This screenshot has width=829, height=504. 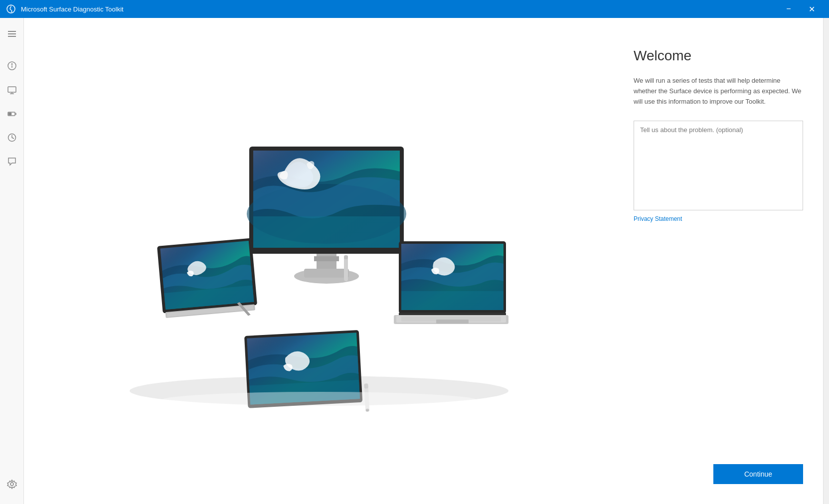 What do you see at coordinates (758, 474) in the screenshot?
I see `continue-button: Continue` at bounding box center [758, 474].